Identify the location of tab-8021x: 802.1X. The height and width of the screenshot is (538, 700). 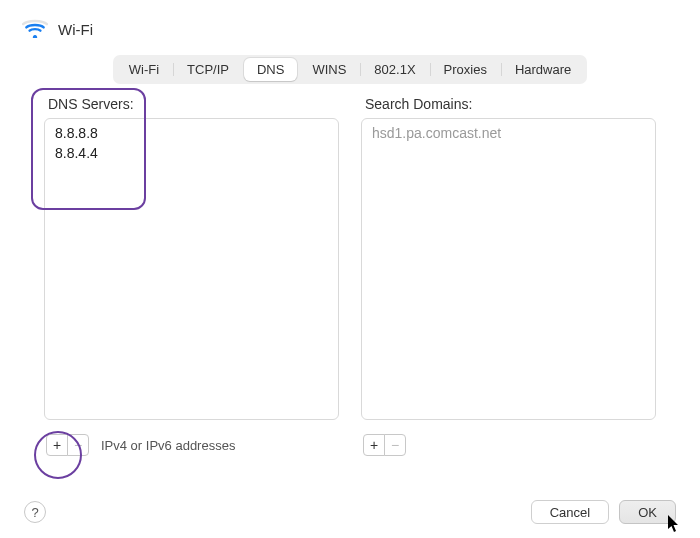
(394, 70).